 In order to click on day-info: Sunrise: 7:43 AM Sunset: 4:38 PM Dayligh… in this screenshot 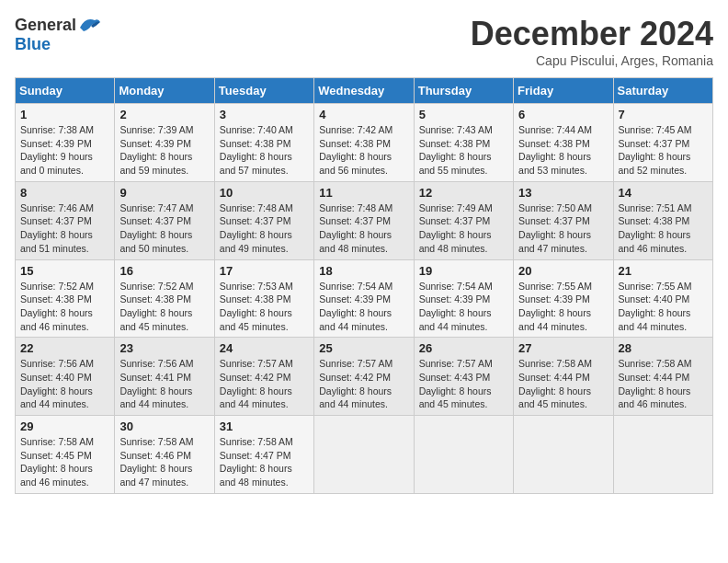, I will do `click(463, 151)`.